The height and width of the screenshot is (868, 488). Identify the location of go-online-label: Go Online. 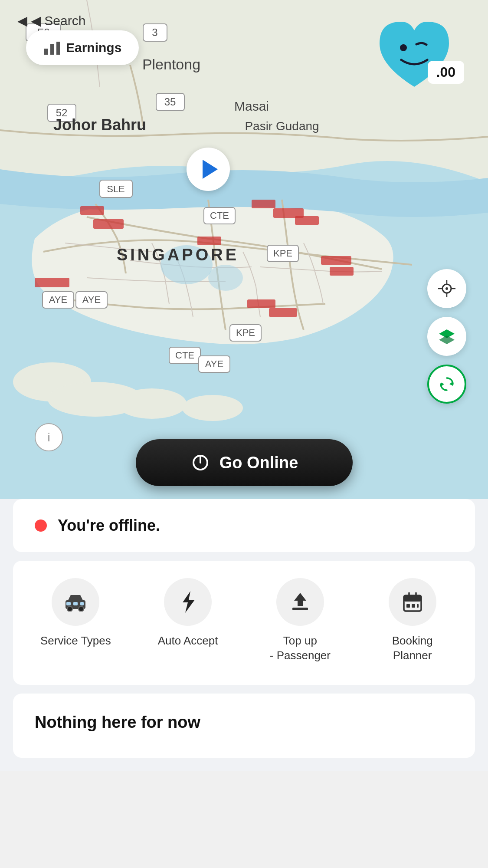
(259, 463).